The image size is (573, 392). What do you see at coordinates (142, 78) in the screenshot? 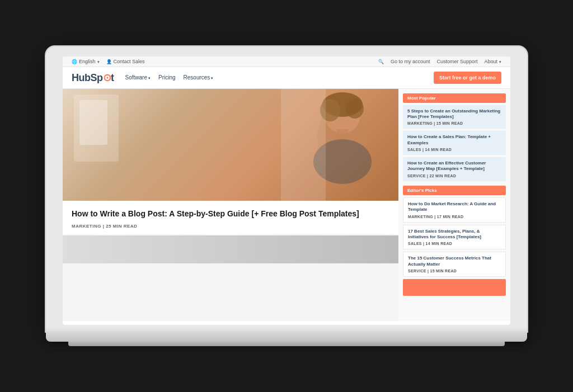
I see `nav-left: HubSp⊙t Software Pricing Resources` at bounding box center [142, 78].